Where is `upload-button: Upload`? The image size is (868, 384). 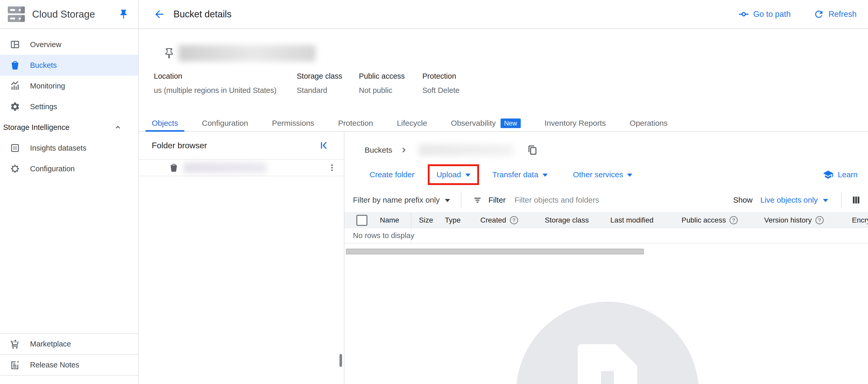 upload-button: Upload is located at coordinates (454, 174).